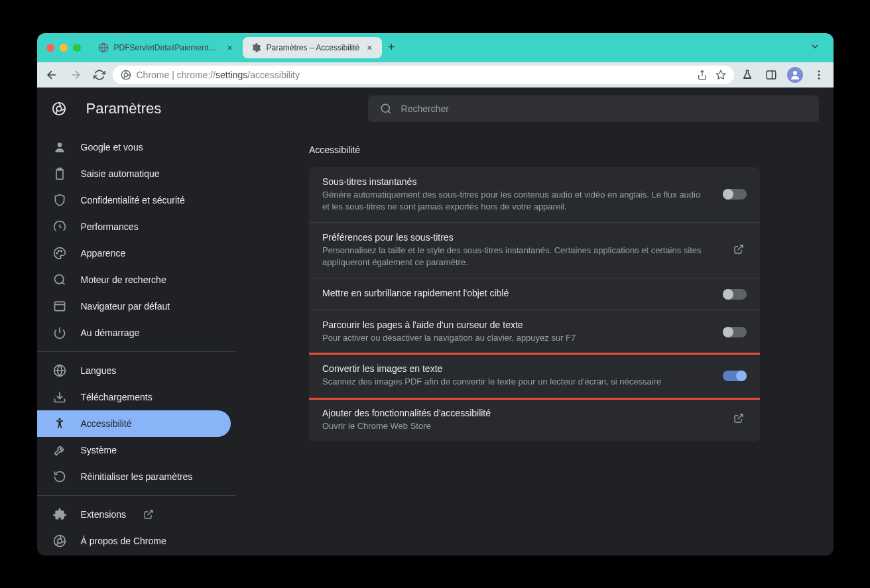 The width and height of the screenshot is (870, 588). Describe the element at coordinates (423, 75) in the screenshot. I see `omnibox: Chrome | chrome://settings/accessibility` at that location.